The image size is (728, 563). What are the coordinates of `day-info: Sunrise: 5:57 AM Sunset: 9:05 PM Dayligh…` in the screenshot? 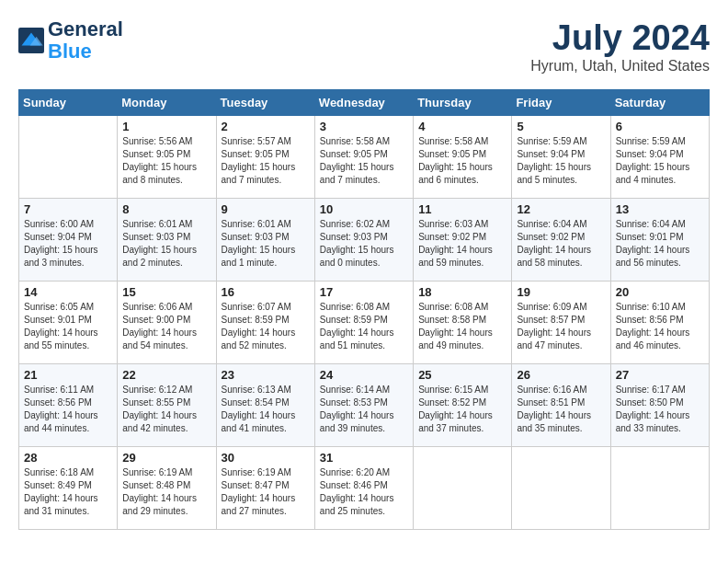 It's located at (266, 161).